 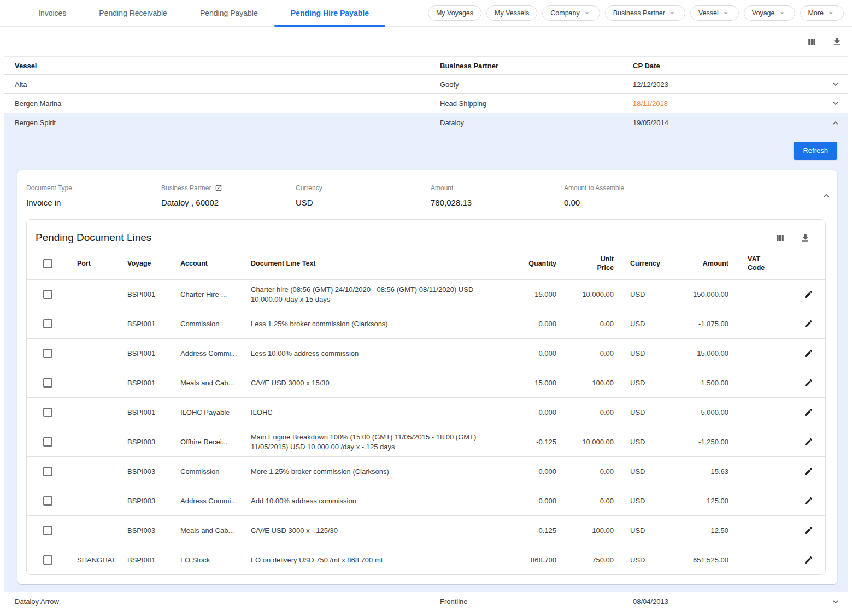 What do you see at coordinates (48, 263) in the screenshot?
I see `select-all-checkbox` at bounding box center [48, 263].